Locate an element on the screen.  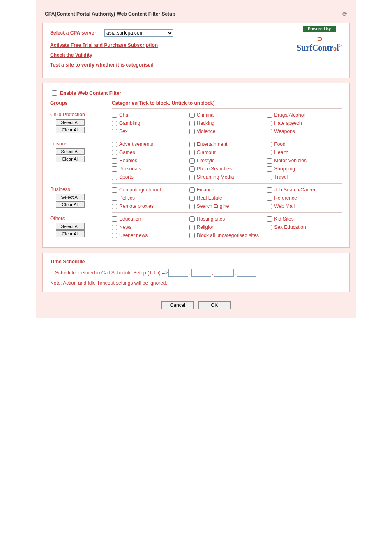
refresh-icon: ⟳ is located at coordinates (346, 14).